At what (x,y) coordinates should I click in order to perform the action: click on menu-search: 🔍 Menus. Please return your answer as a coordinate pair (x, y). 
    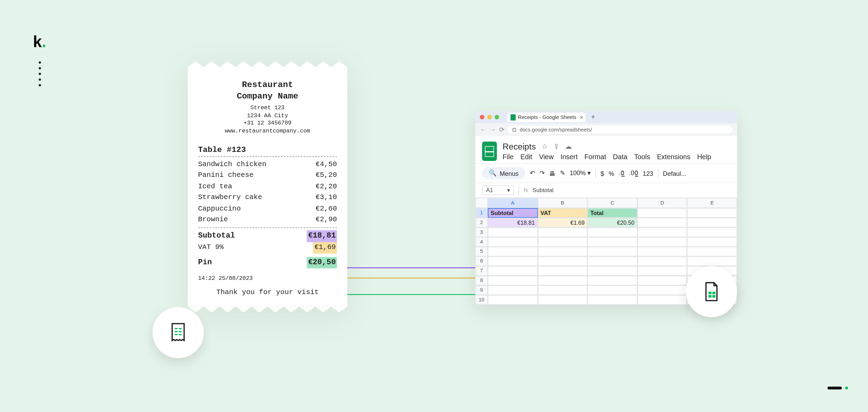
    Looking at the image, I should click on (503, 173).